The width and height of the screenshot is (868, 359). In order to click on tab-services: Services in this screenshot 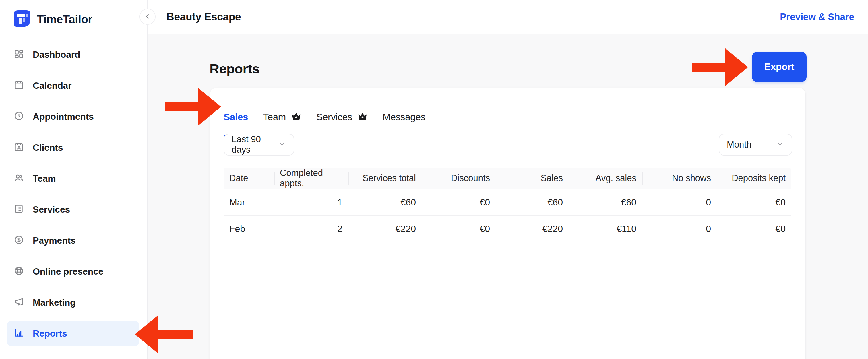, I will do `click(342, 112)`.